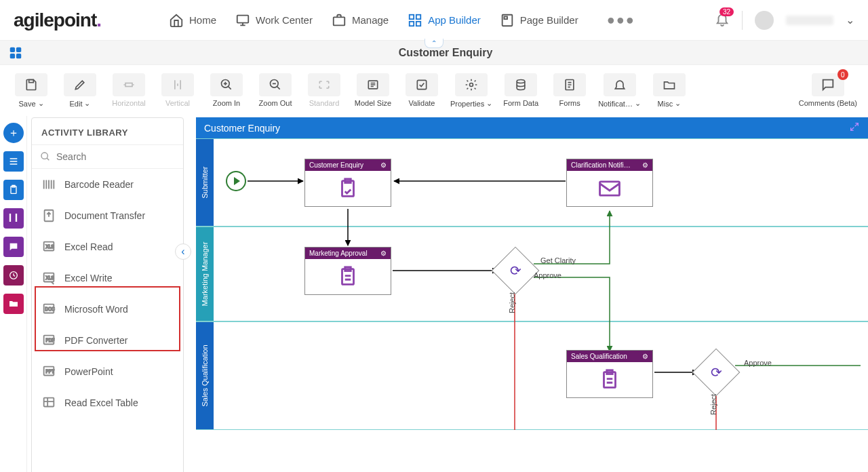 The height and width of the screenshot is (472, 868). What do you see at coordinates (434, 91) in the screenshot?
I see `toolbar: Save ⌄ Edit ⌄ Horizontal Vertical Zoom I…` at bounding box center [434, 91].